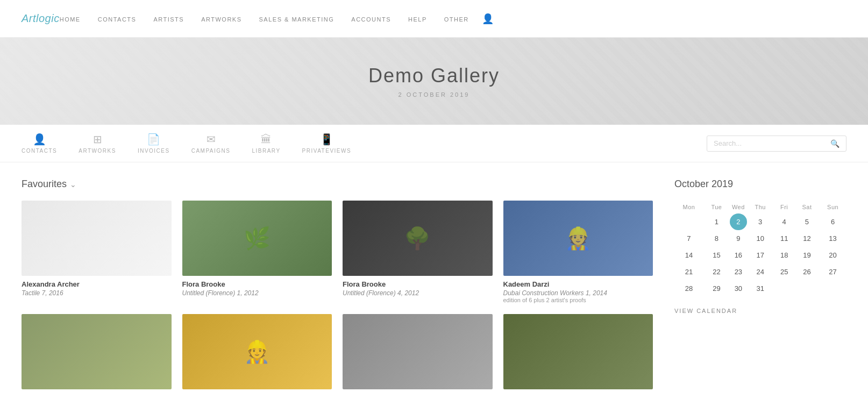  What do you see at coordinates (784, 239) in the screenshot?
I see `calendar-day: 11` at bounding box center [784, 239].